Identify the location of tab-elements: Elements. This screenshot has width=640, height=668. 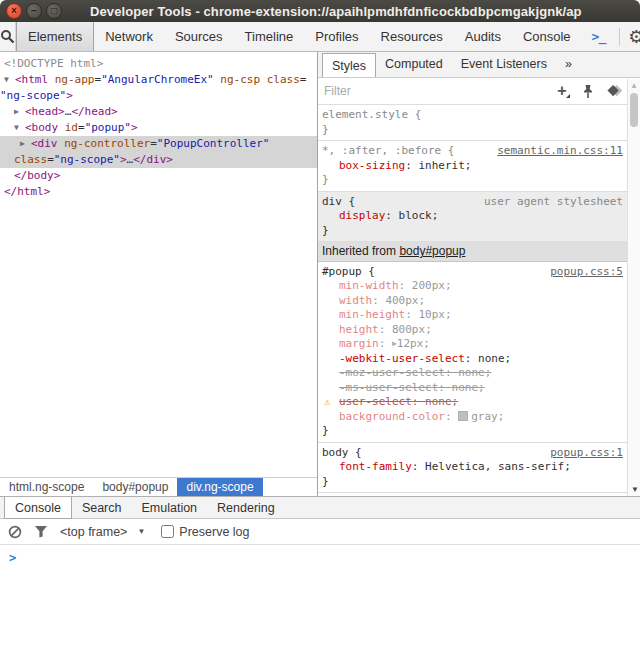
(55, 36).